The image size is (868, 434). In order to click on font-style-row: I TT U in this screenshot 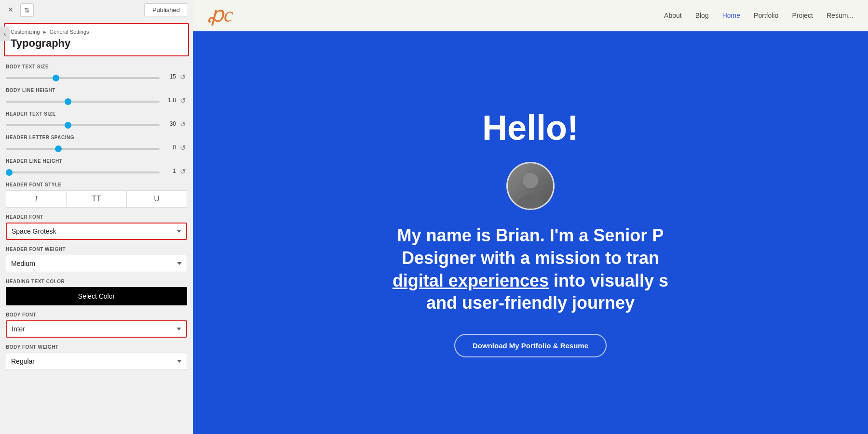, I will do `click(96, 199)`.